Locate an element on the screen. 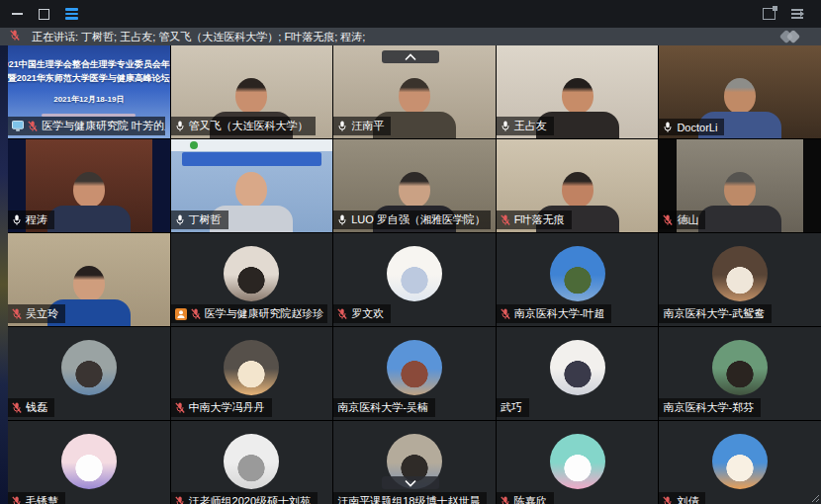  participant-tile: 南京医科大学-武鸳鸯 is located at coordinates (740, 280).